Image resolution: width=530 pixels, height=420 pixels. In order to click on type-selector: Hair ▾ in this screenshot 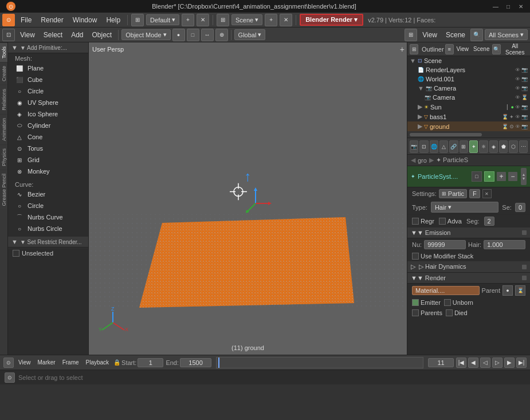, I will do `click(465, 207)`.